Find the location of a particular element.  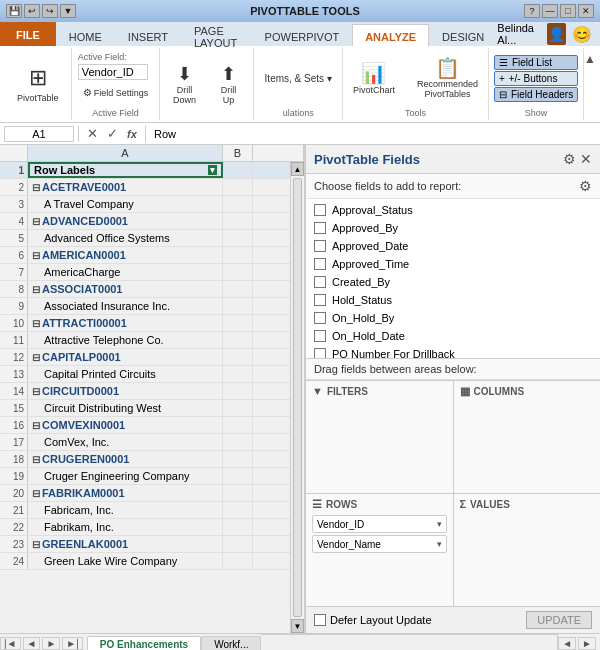

table-row: 21 Fabricam, Inc. is located at coordinates (145, 510).